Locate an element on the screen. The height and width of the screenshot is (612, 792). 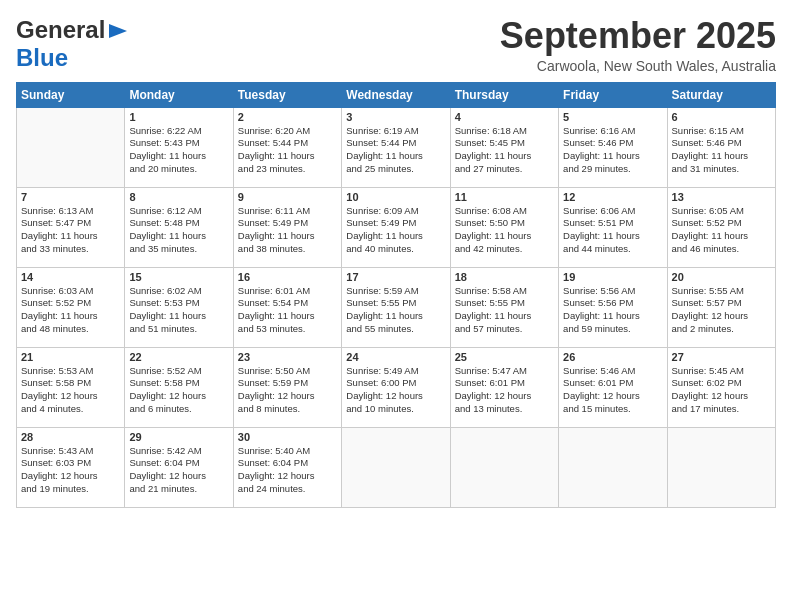
day-info-line: Sunset: 6:03 PM is located at coordinates (56, 462).